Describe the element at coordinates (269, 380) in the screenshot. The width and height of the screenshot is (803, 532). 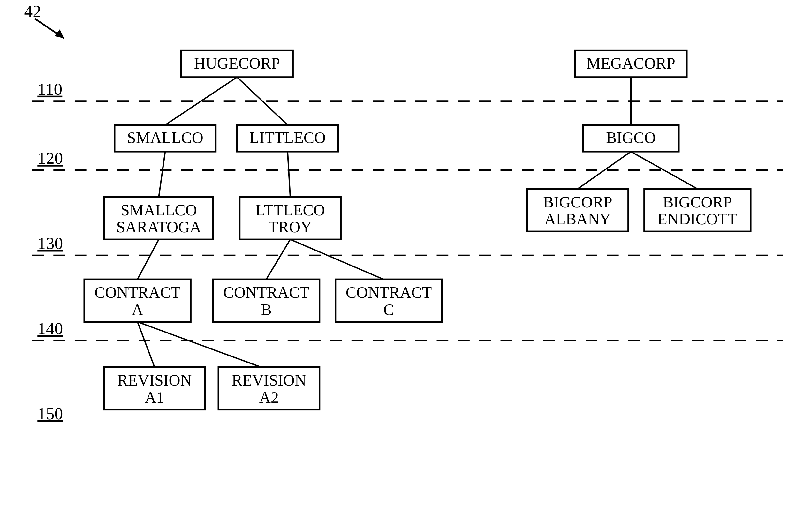
I see `node-revision-a2-l1: REVISION` at that location.